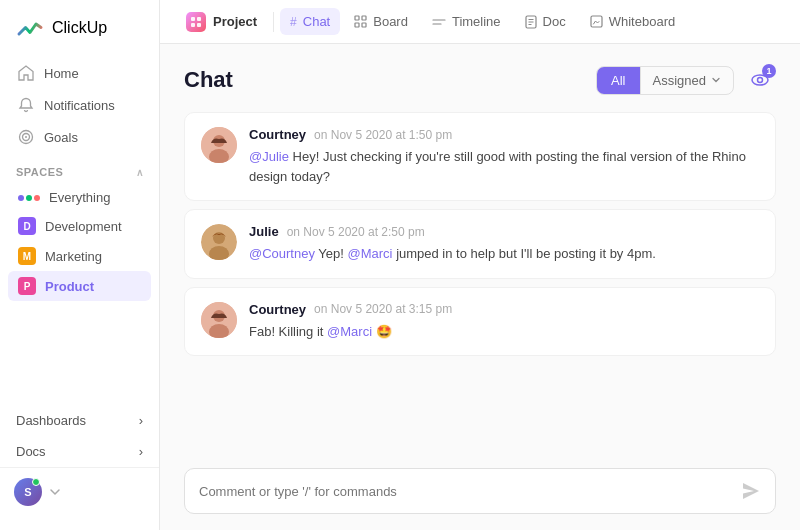 Image resolution: width=800 pixels, height=530 pixels. What do you see at coordinates (80, 452) in the screenshot?
I see `sidebar-item-docs: Docs ›` at bounding box center [80, 452].